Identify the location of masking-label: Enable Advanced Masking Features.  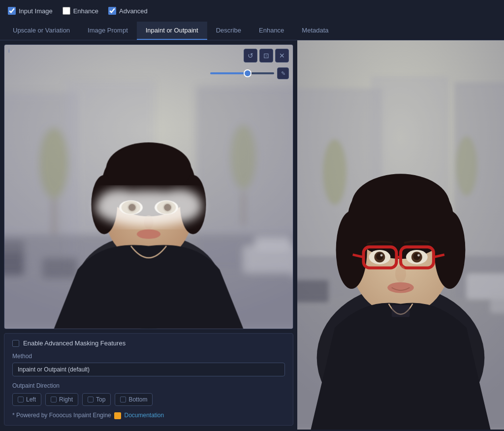
(74, 343).